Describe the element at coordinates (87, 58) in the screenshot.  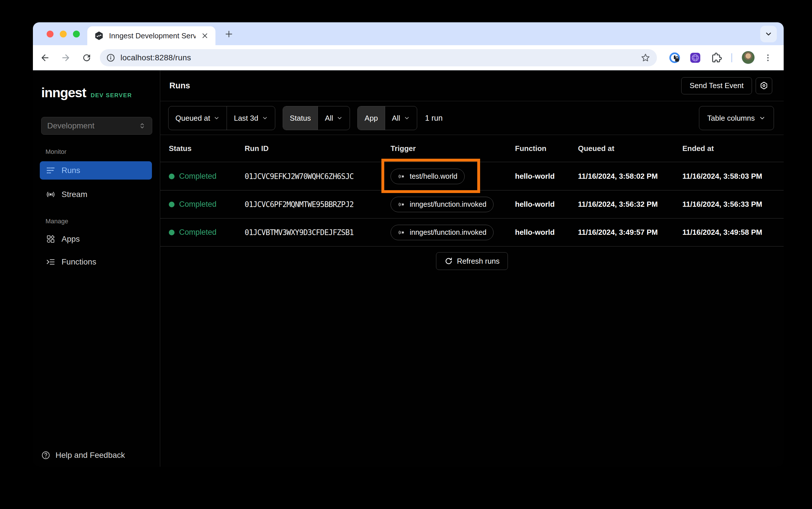
I see `reload-icon` at that location.